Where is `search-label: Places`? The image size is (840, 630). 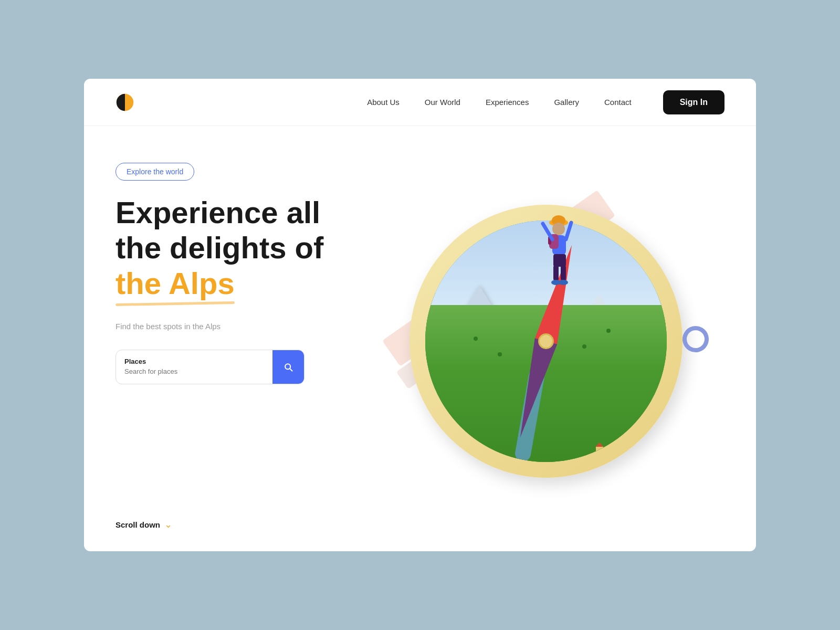 search-label: Places is located at coordinates (198, 361).